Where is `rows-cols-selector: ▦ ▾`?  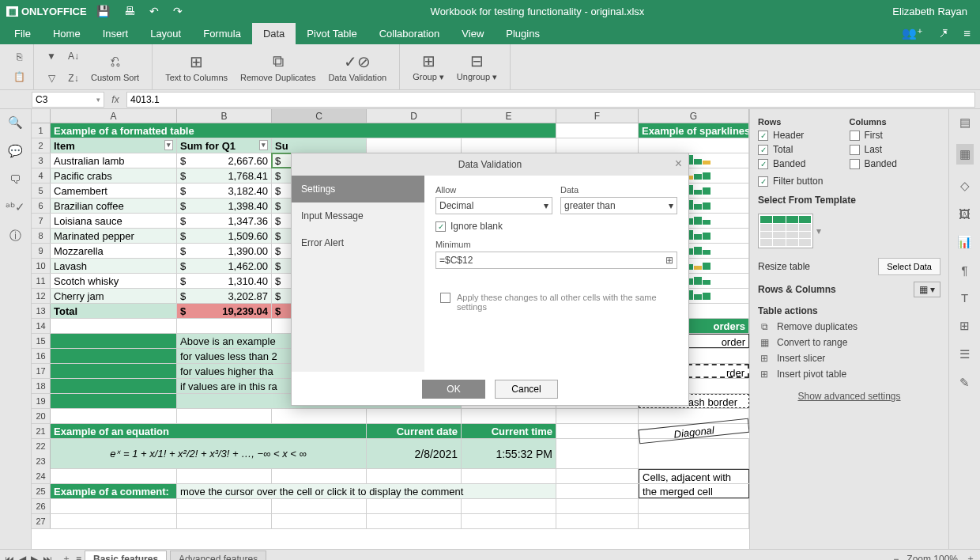 rows-cols-selector: ▦ ▾ is located at coordinates (927, 289).